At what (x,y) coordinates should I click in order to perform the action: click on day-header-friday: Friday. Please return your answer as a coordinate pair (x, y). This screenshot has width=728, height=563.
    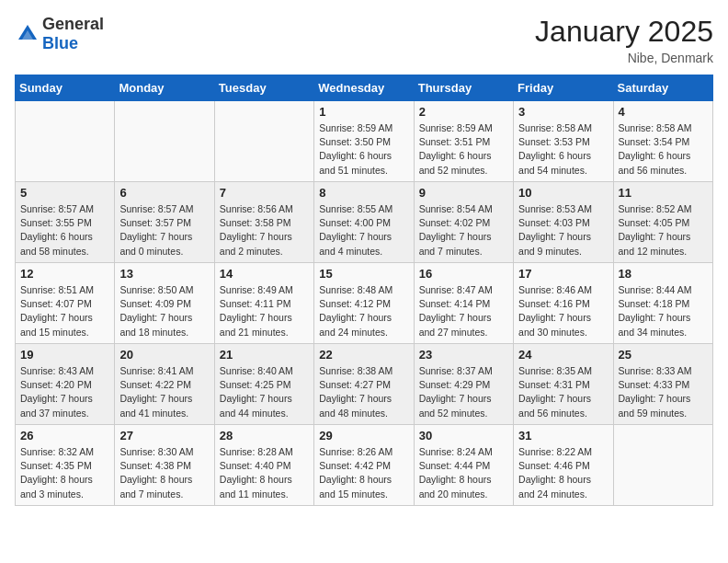
    Looking at the image, I should click on (563, 88).